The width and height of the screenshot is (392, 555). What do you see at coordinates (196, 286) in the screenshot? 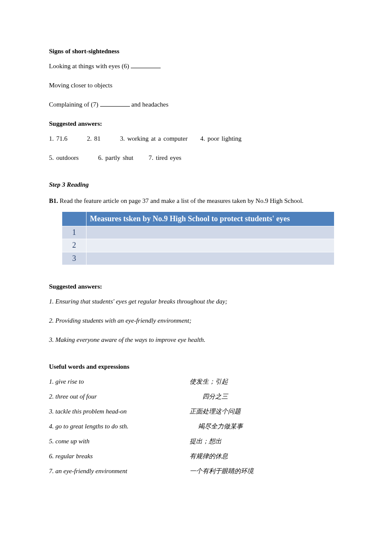
I see `suggested-answers-2-heading: Suggested answers:` at bounding box center [196, 286].